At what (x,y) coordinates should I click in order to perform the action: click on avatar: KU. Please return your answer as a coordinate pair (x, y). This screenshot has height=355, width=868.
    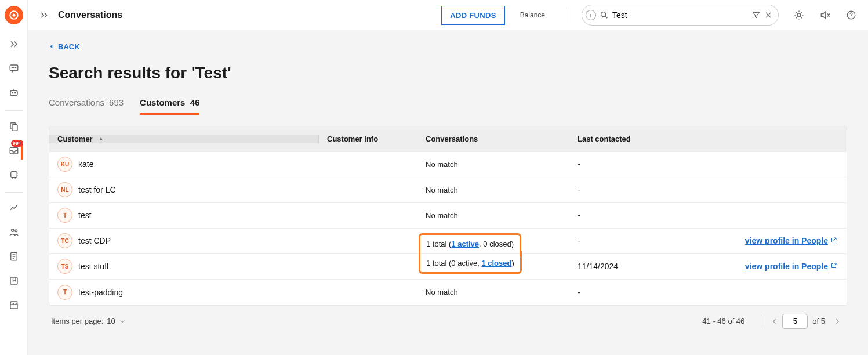
    Looking at the image, I should click on (65, 164).